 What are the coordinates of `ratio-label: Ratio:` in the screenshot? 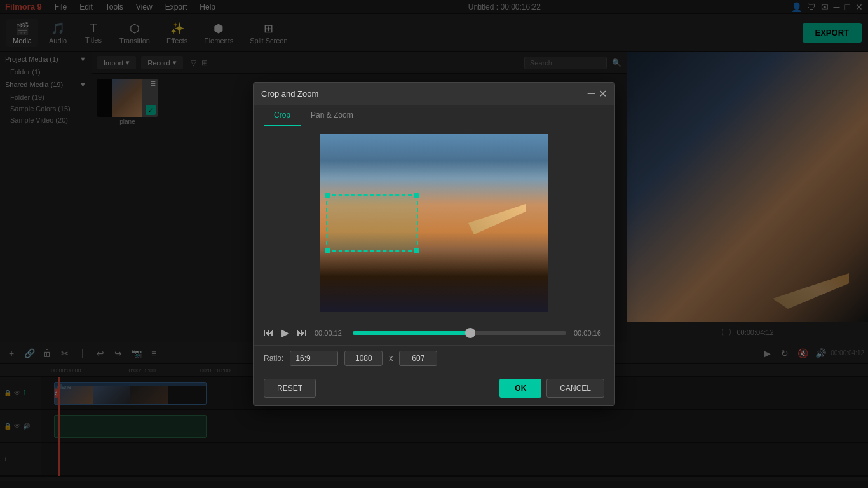 It's located at (273, 358).